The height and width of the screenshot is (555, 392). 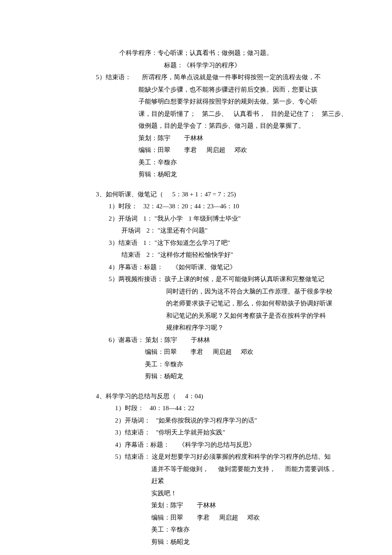 I want to click on end5-l2: 能缺少某个步骤，也不能将步骤进行前后交换。因而，您要让孩, so click(x=245, y=89).